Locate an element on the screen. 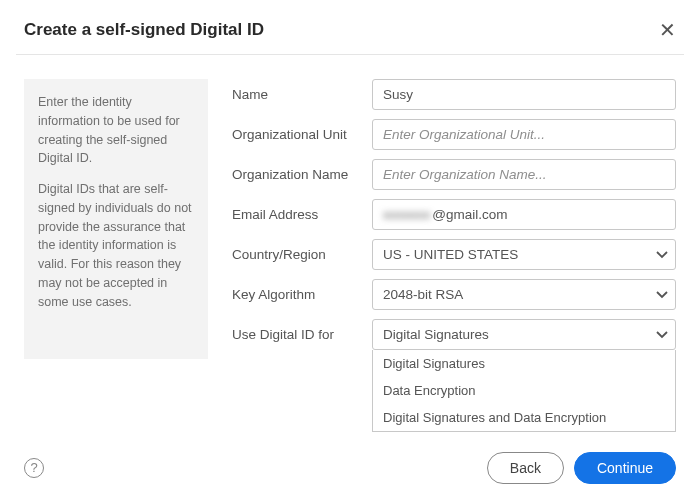 The image size is (700, 500). dialog-header: Create a self-signed Digital ID ✕ is located at coordinates (350, 27).